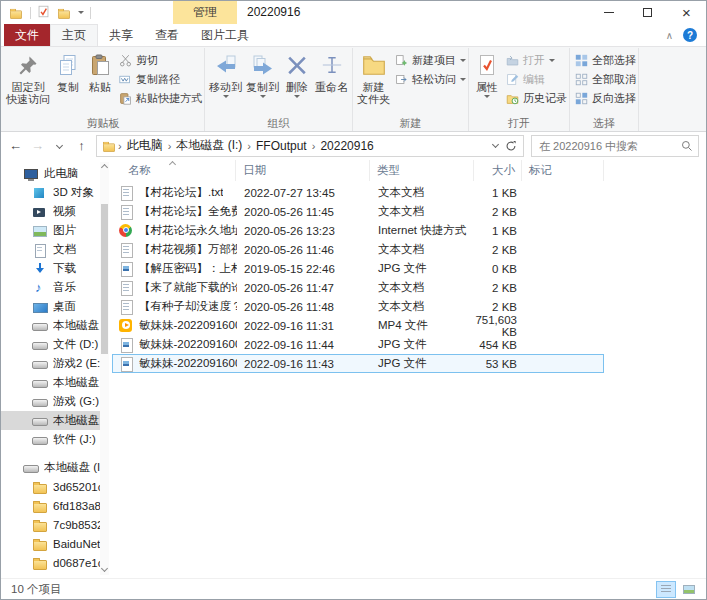 Image resolution: width=707 pixels, height=600 pixels. I want to click on scroll-up-icon, so click(104, 168).